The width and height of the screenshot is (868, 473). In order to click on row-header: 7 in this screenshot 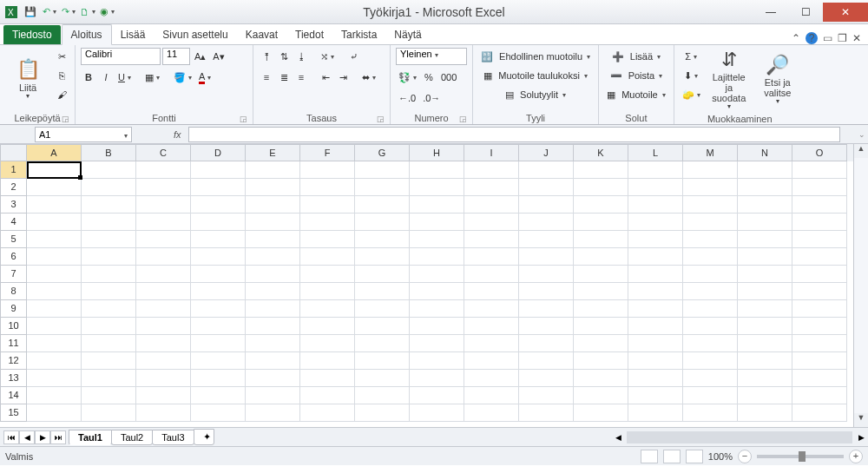, I will do `click(14, 274)`.